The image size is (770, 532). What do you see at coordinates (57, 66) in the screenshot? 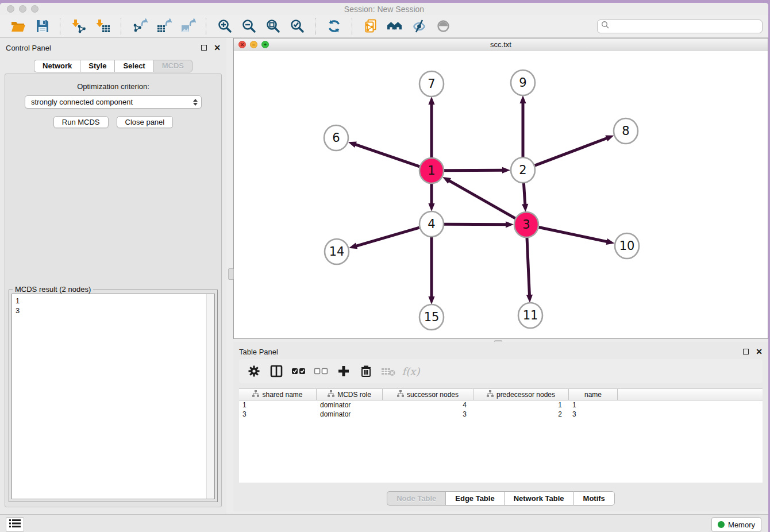
I see `tab-network: Network` at bounding box center [57, 66].